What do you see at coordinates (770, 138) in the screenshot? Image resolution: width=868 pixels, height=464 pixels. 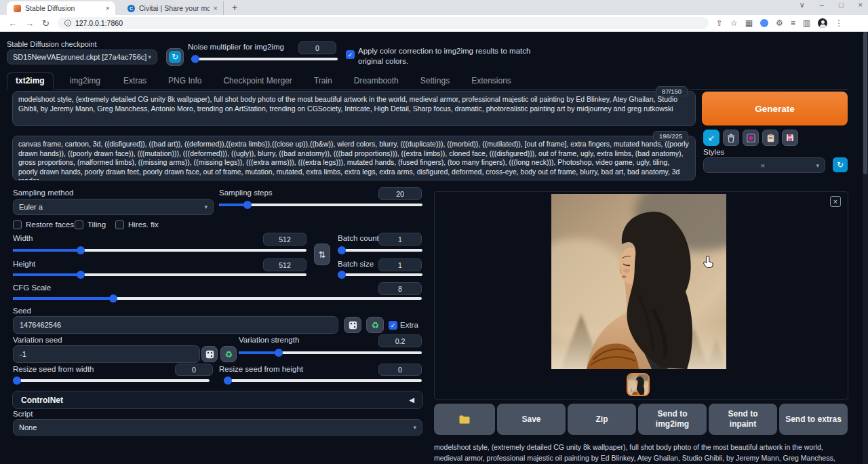 I see `apply-style-button` at bounding box center [770, 138].